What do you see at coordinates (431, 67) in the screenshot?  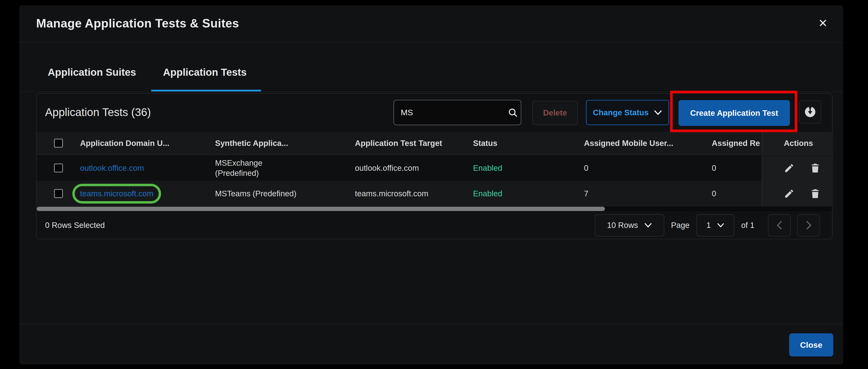 I see `tab-bar: Application Suites Application Tests` at bounding box center [431, 67].